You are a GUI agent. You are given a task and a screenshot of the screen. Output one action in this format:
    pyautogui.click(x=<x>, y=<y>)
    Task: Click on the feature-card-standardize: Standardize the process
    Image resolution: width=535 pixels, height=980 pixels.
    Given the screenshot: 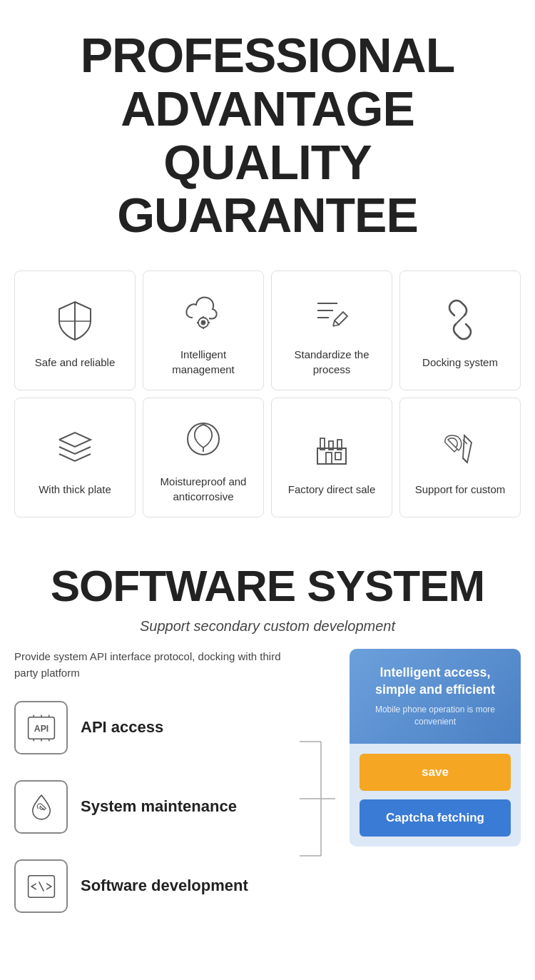 What is the action you would take?
    pyautogui.click(x=332, y=330)
    